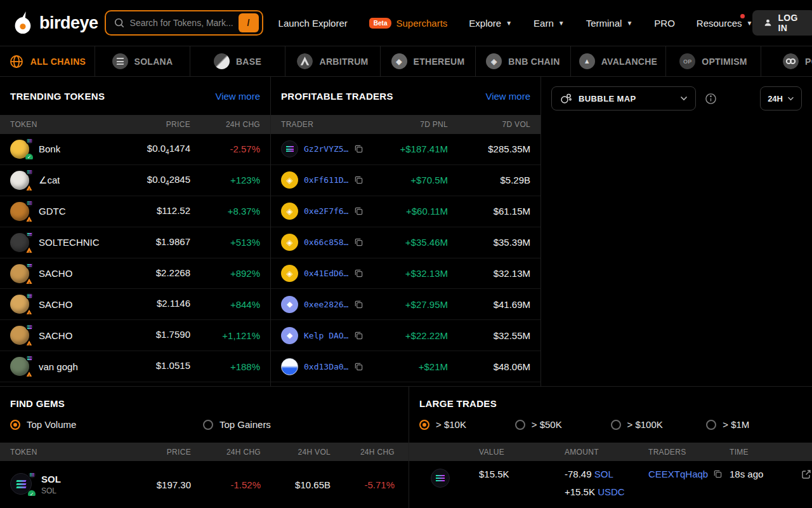 This screenshot has width=812, height=508. Describe the element at coordinates (406, 212) in the screenshot. I see `table-row: 0xe2F7f6… +$60.11M $61.15M` at that location.